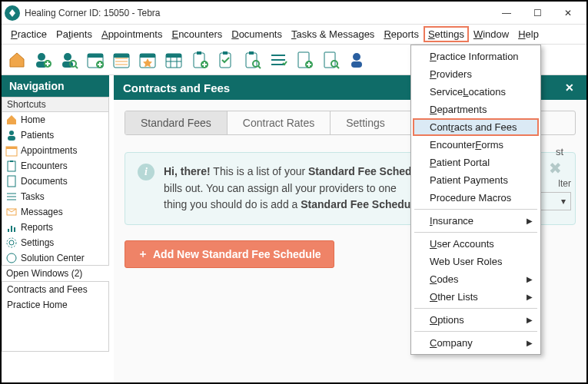 The image size is (588, 384). I want to click on tab-standard-fees: Standard Fees, so click(177, 123).